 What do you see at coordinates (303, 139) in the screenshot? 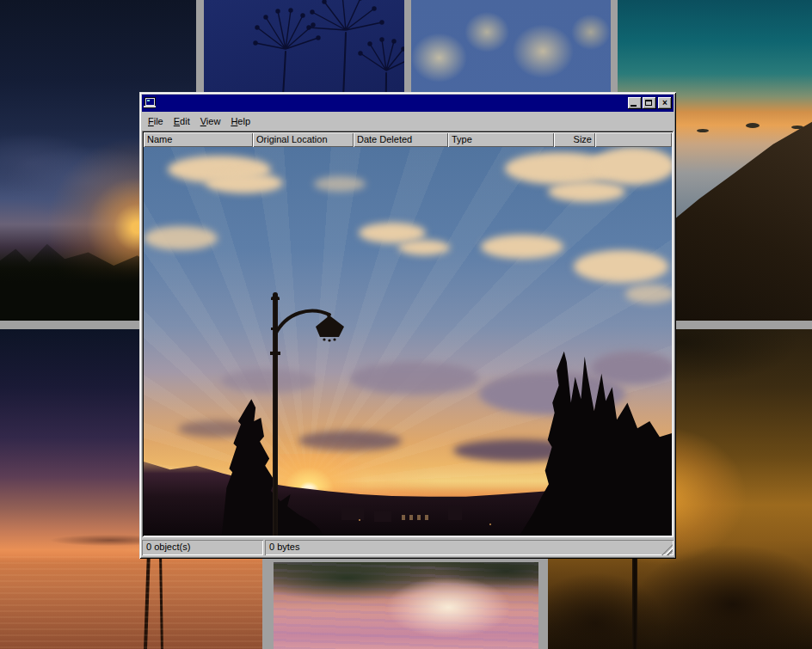
I see `column-header-original-location: Original Location` at bounding box center [303, 139].